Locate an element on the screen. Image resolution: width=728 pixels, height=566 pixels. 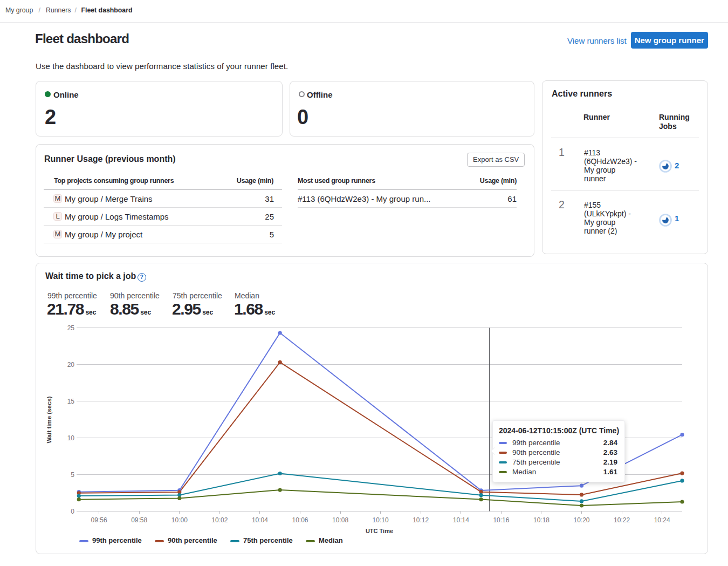
svg-text: 10:10 is located at coordinates (381, 520).